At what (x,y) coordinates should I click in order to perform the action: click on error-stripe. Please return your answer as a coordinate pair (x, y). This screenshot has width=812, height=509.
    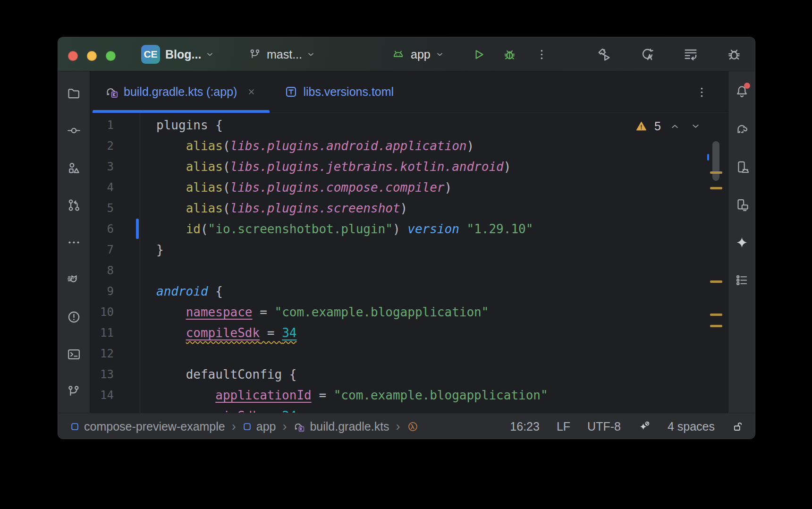
    Looking at the image, I should click on (718, 263).